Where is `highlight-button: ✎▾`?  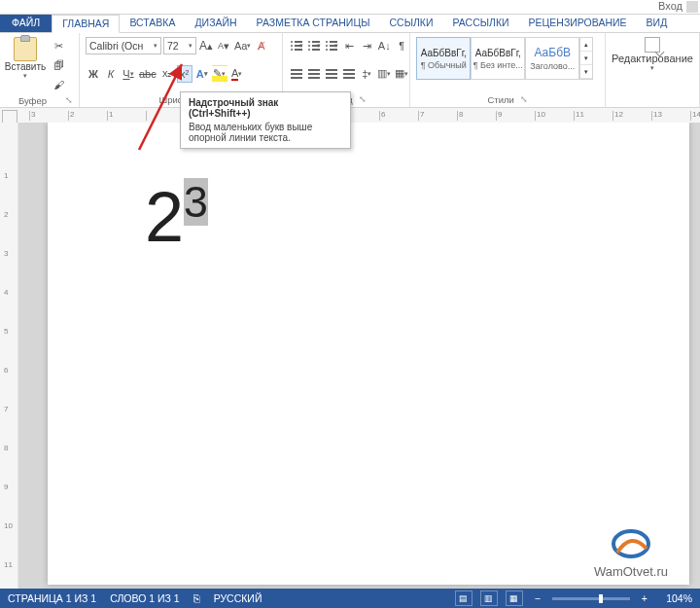 highlight-button: ✎▾ is located at coordinates (220, 74).